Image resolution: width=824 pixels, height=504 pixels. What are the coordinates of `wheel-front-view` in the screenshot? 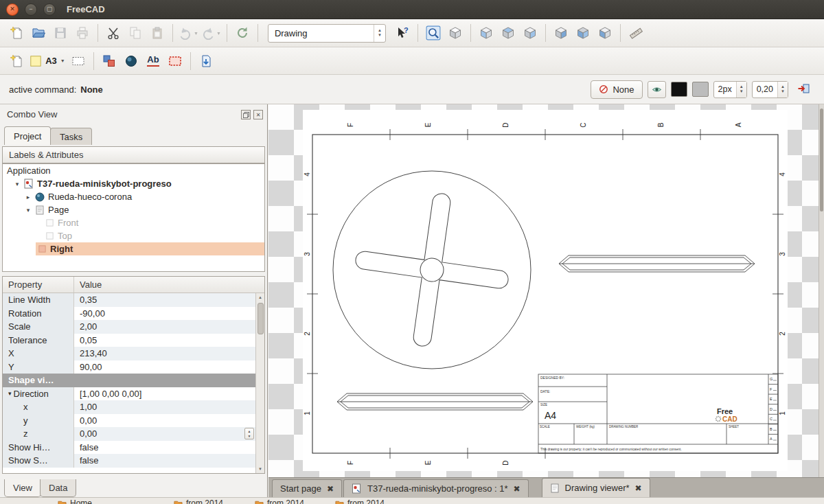 It's located at (432, 270).